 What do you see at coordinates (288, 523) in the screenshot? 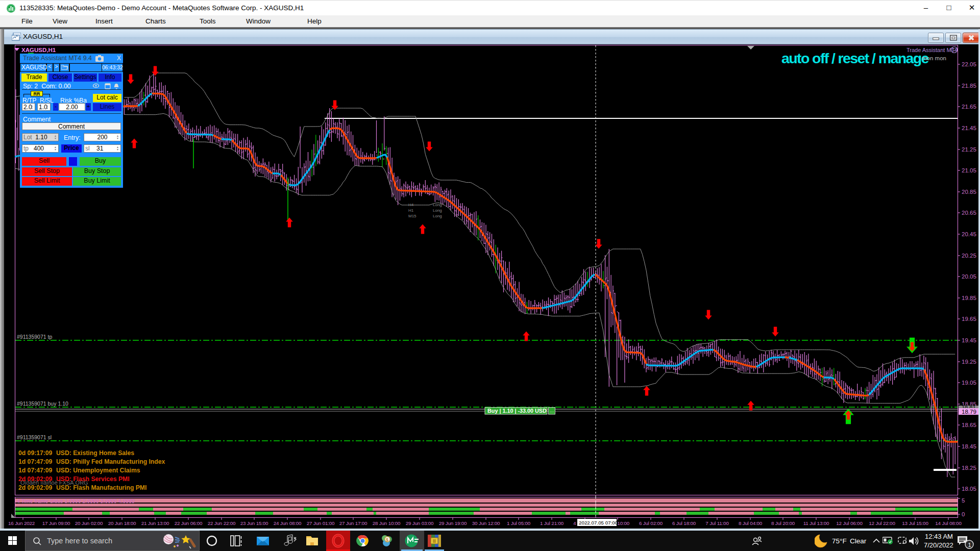
I see `svg-text: 24 Jun 08:00` at bounding box center [288, 523].